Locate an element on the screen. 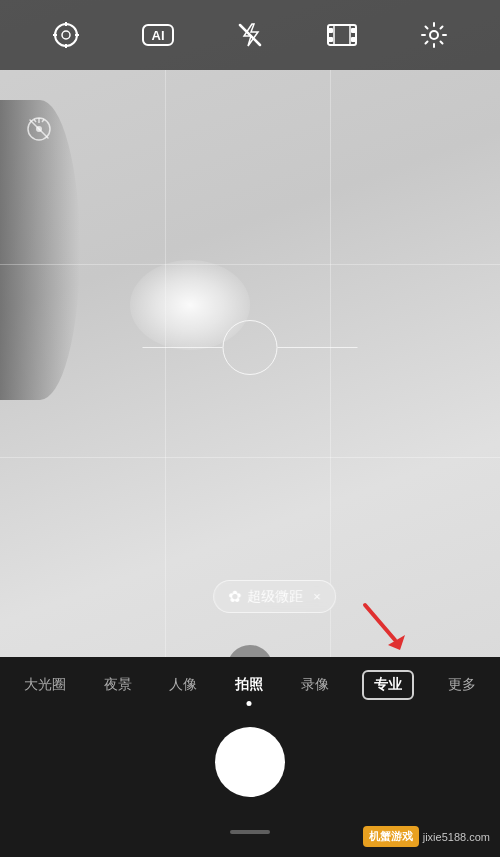 This screenshot has height=857, width=500. mode-tab-more: 更多 is located at coordinates (462, 685).